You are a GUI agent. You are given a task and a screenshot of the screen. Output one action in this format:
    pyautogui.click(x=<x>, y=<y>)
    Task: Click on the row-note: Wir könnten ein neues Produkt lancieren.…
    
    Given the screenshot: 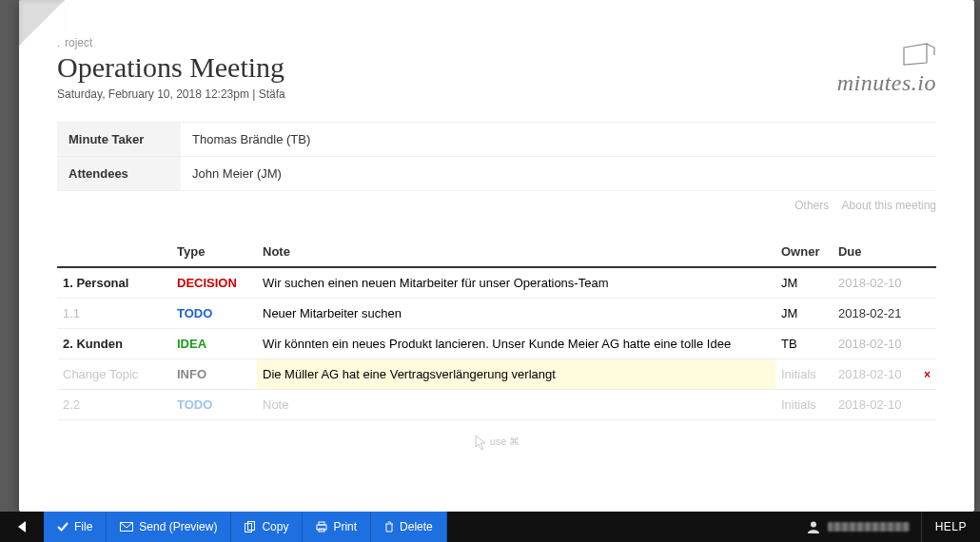 What is the action you would take?
    pyautogui.click(x=516, y=344)
    